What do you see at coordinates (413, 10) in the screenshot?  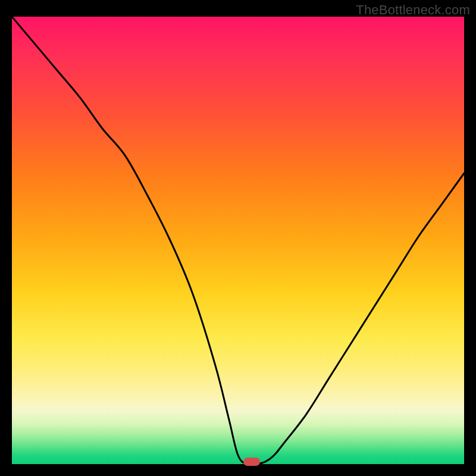 I see `source-watermark: TheBottleneck.com` at bounding box center [413, 10].